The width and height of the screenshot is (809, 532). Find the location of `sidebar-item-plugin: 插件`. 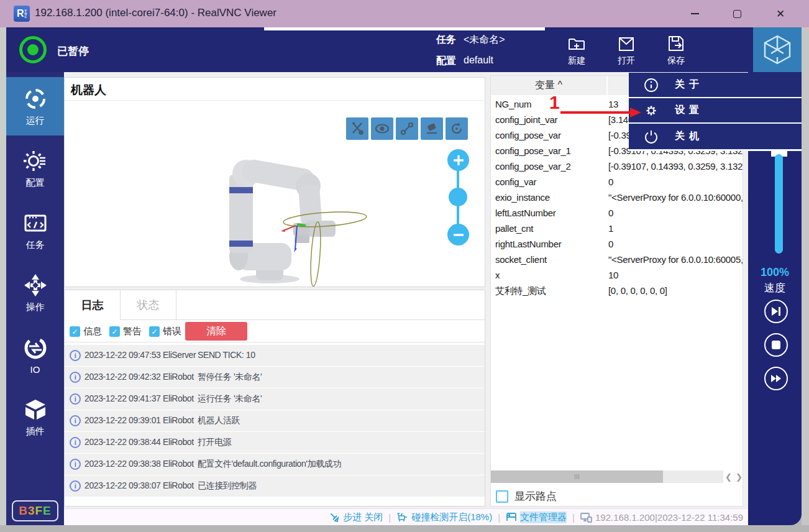

sidebar-item-plugin: 插件 is located at coordinates (35, 417).